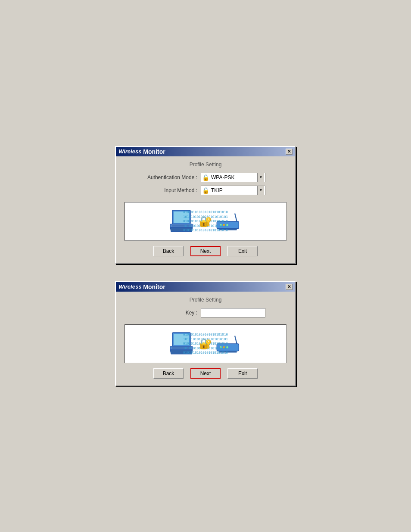 This screenshot has height=532, width=411. I want to click on title-monitor-1: Monitor, so click(154, 152).